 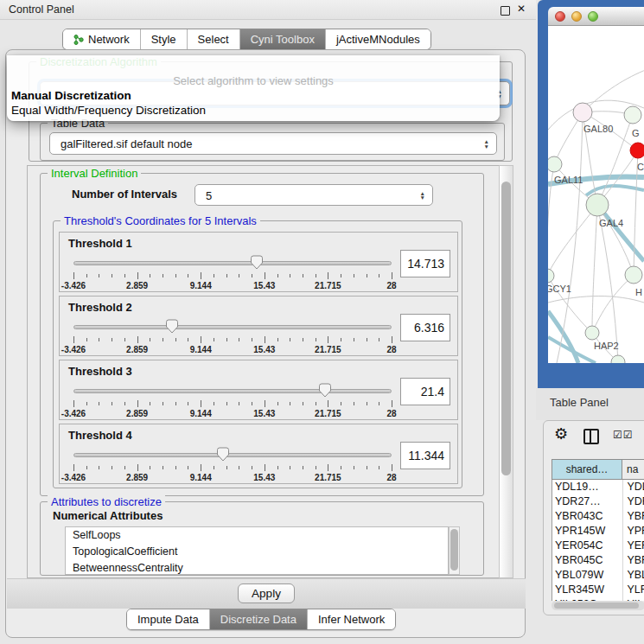 I want to click on table-row: YPR145WYPR1, so click(x=598, y=531).